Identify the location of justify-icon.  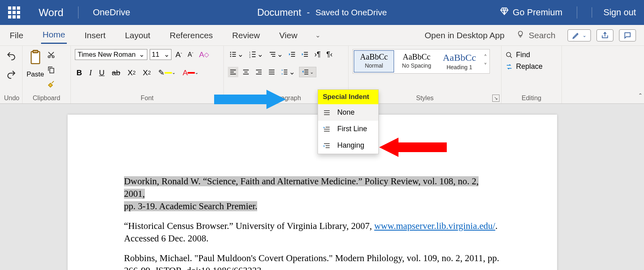
(272, 72).